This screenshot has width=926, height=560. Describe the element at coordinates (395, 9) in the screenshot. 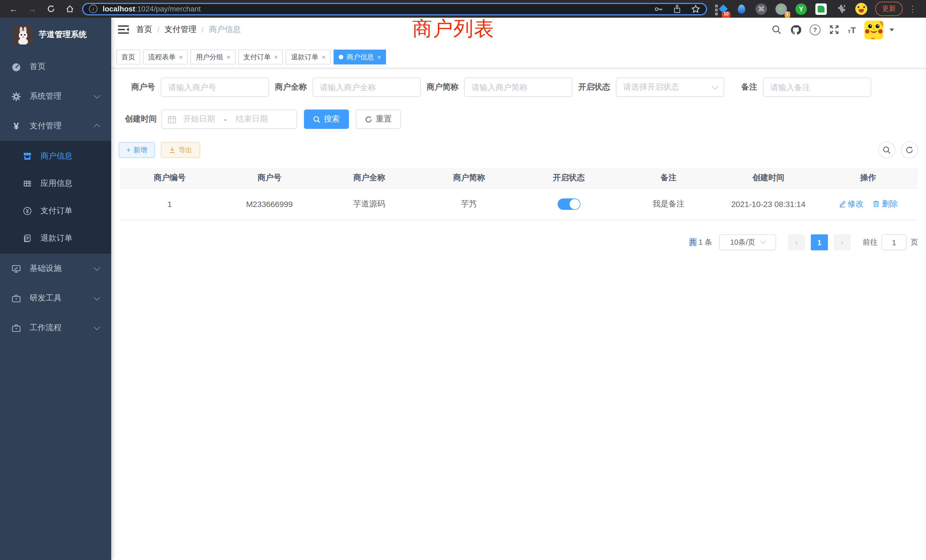

I see `address-bar: localhost:1024/pay/merchant` at that location.